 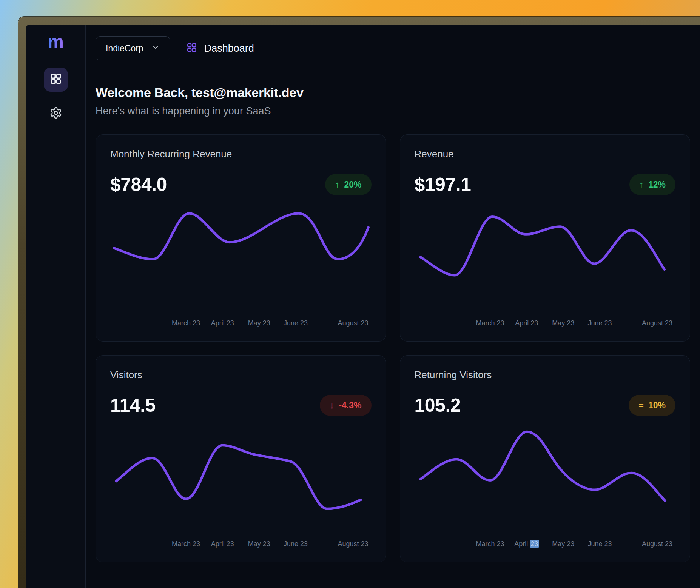 What do you see at coordinates (438, 405) in the screenshot?
I see `card-value: 105.2` at bounding box center [438, 405].